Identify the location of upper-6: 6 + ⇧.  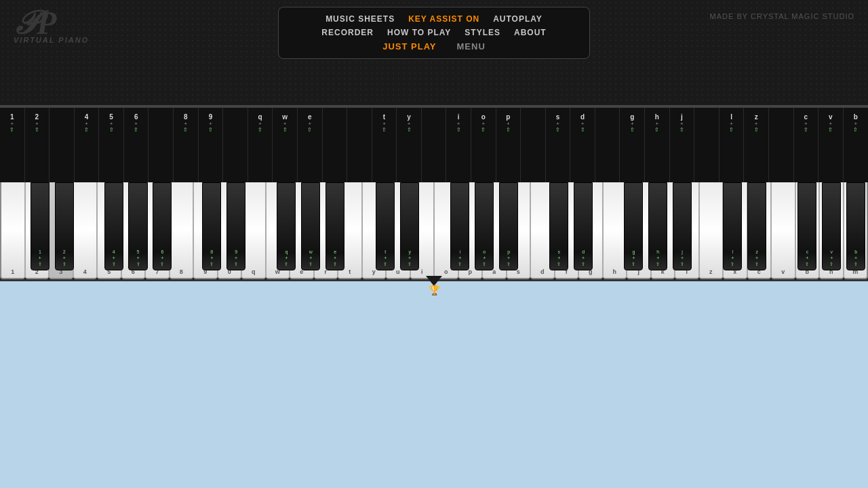
(137, 145).